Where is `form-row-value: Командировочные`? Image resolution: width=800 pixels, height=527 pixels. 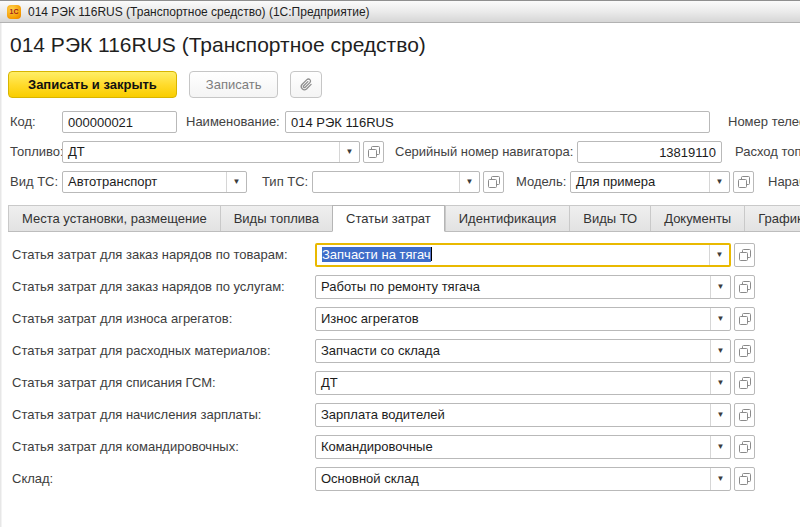 form-row-value: Командировочные is located at coordinates (513, 447).